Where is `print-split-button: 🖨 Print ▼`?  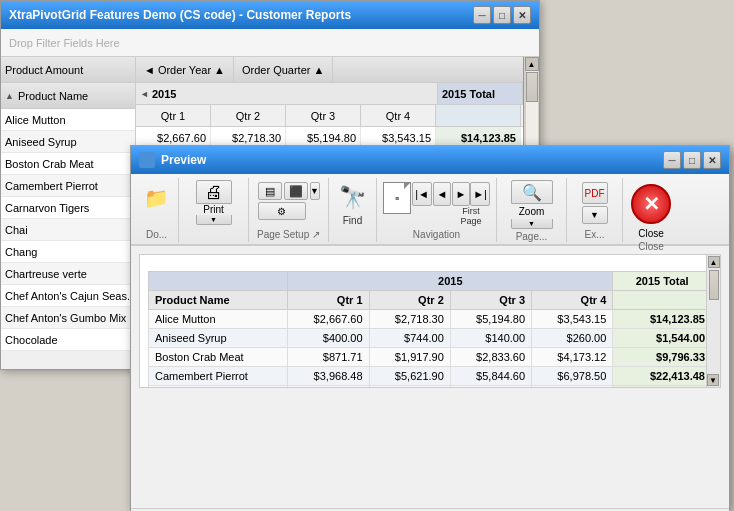
print-split-button: 🖨 Print ▼ is located at coordinates (214, 202).